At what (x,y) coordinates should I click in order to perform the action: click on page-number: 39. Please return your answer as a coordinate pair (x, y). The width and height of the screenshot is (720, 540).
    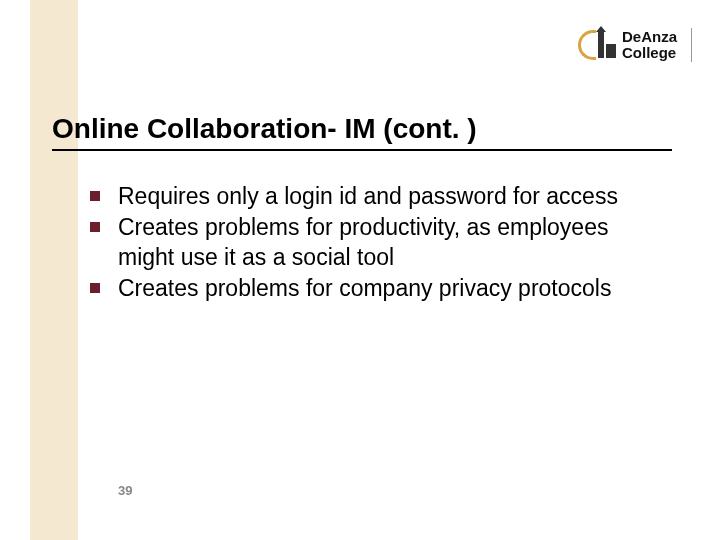
    Looking at the image, I should click on (125, 490).